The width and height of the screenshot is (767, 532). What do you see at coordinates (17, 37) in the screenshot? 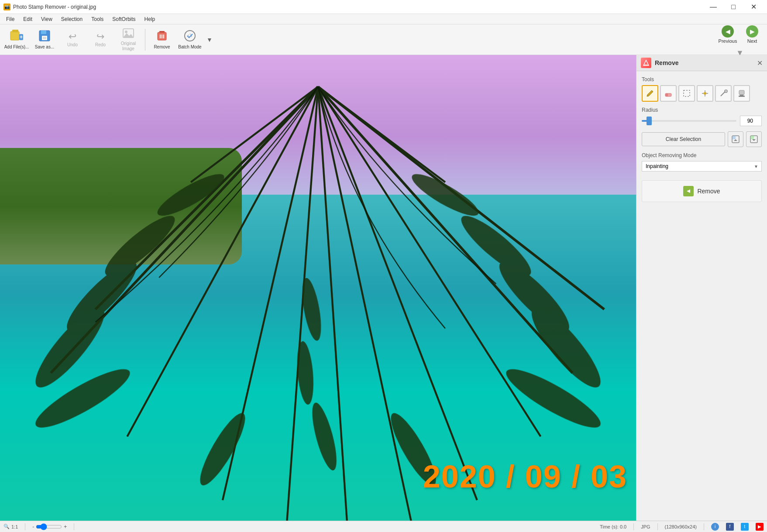
I see `add-file-icon: +` at bounding box center [17, 37].